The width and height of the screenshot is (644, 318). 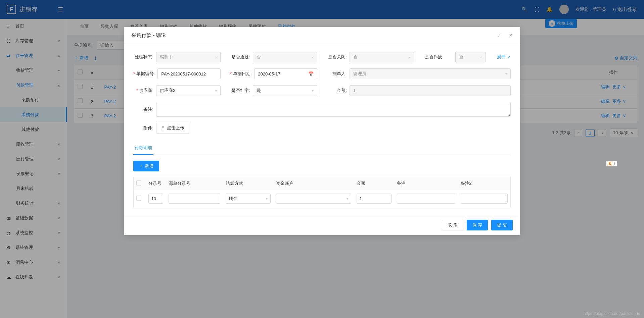 I want to click on passed-select: 否▾, so click(x=285, y=57).